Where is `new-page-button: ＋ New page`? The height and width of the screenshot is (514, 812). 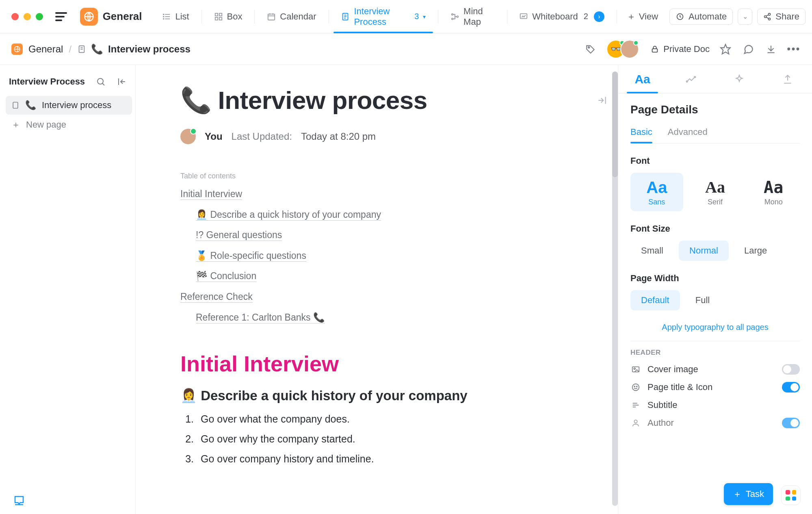 new-page-button: ＋ New page is located at coordinates (69, 125).